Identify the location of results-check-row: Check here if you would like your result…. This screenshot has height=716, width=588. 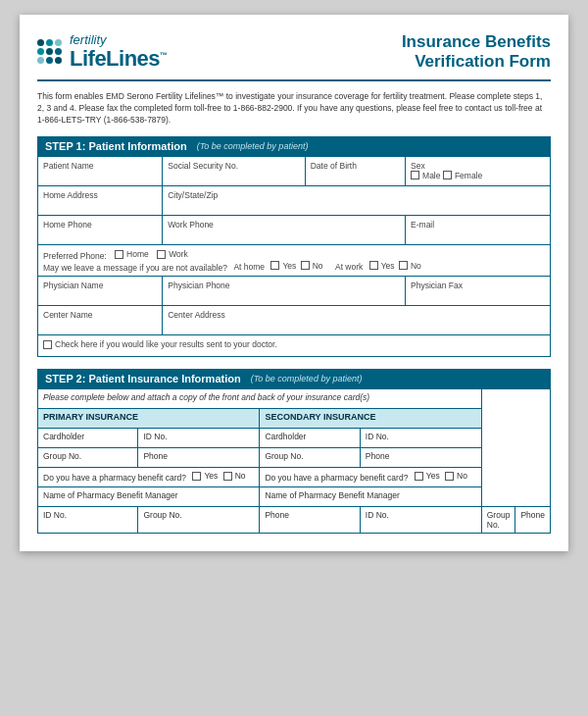
(294, 346).